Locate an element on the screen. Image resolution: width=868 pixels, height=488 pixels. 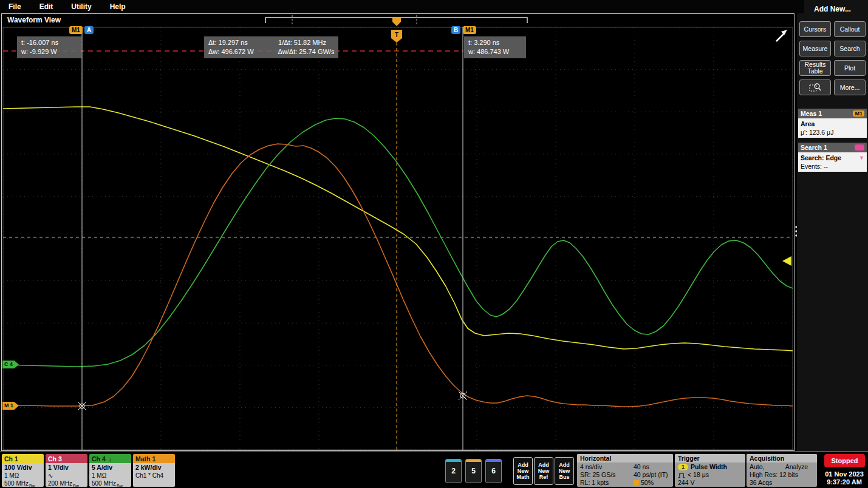
search1-title: Search 1 is located at coordinates (814, 147).